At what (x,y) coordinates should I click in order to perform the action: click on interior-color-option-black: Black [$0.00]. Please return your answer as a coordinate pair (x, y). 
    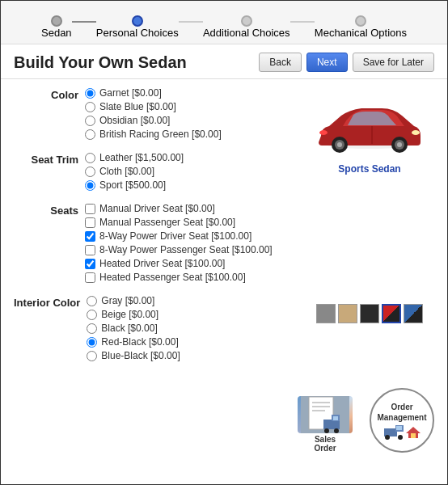
    Looking at the image, I should click on (192, 328).